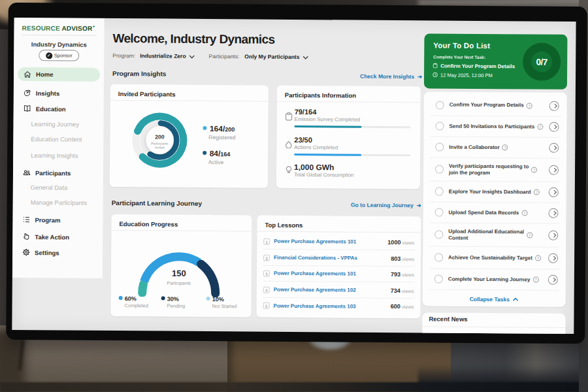  What do you see at coordinates (179, 284) in the screenshot?
I see `svg-text: Participants` at bounding box center [179, 284].